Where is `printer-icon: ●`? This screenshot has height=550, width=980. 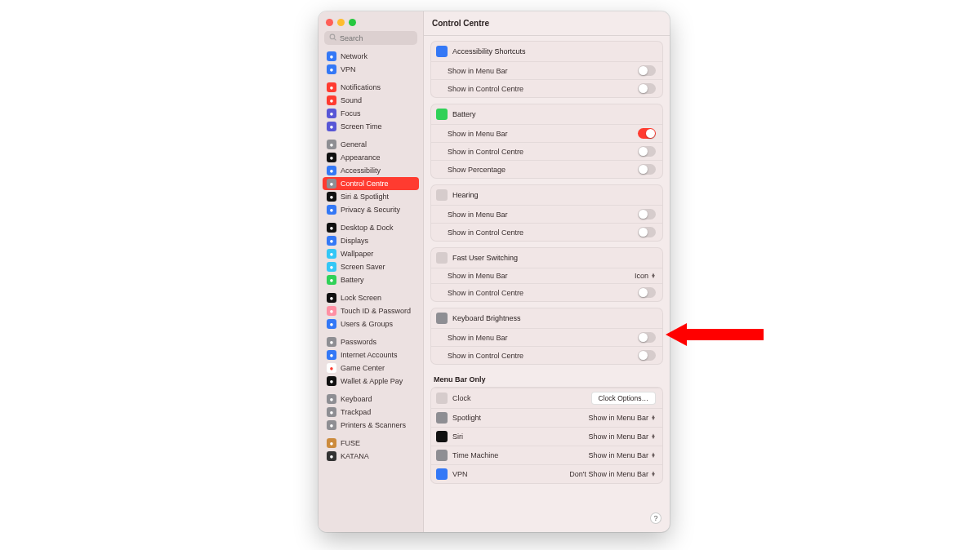 printer-icon: ● is located at coordinates (332, 425).